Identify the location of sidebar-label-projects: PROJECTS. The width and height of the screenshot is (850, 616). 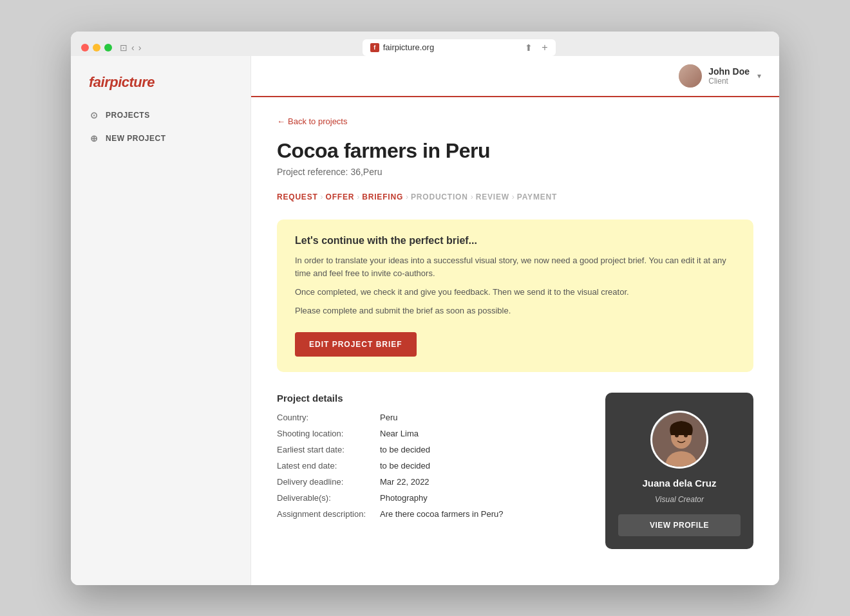
(128, 115).